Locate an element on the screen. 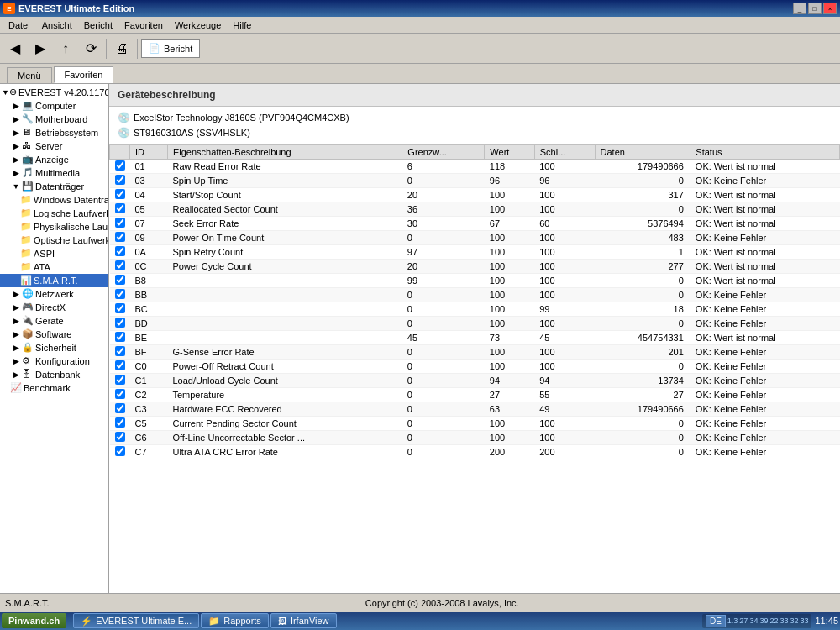 Image resolution: width=840 pixels, height=630 pixels. tab-menu: Menü is located at coordinates (29, 76).